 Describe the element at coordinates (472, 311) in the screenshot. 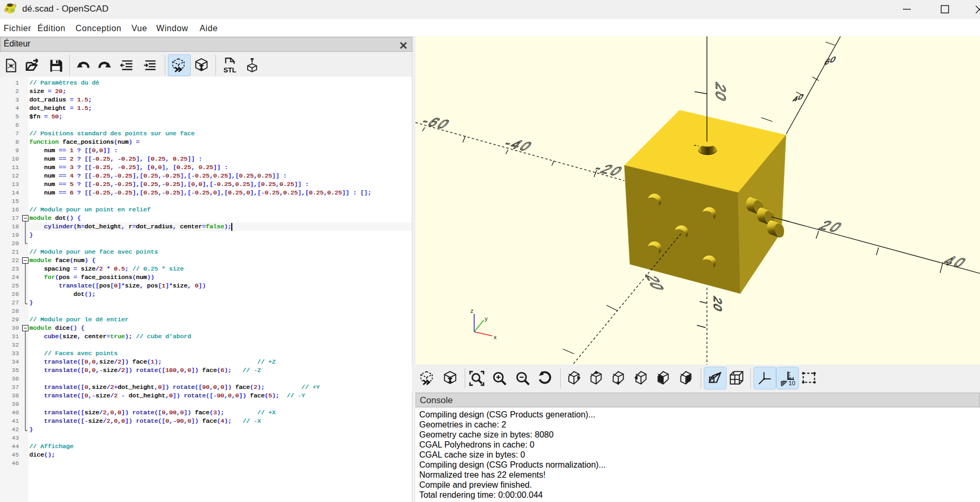

I see `svg-text: z` at that location.